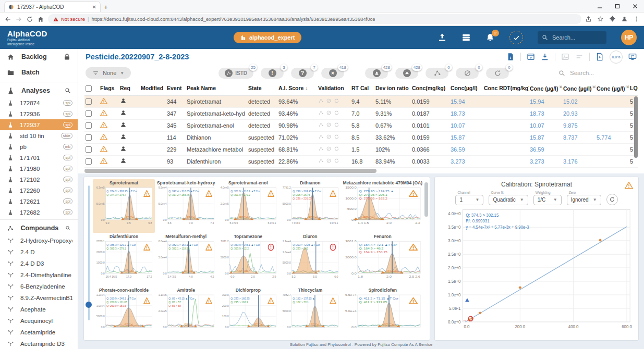 The width and height of the screenshot is (644, 349). What do you see at coordinates (39, 275) in the screenshot?
I see `compound-item: 2.4-Dimethylaniline` at bounding box center [39, 275].